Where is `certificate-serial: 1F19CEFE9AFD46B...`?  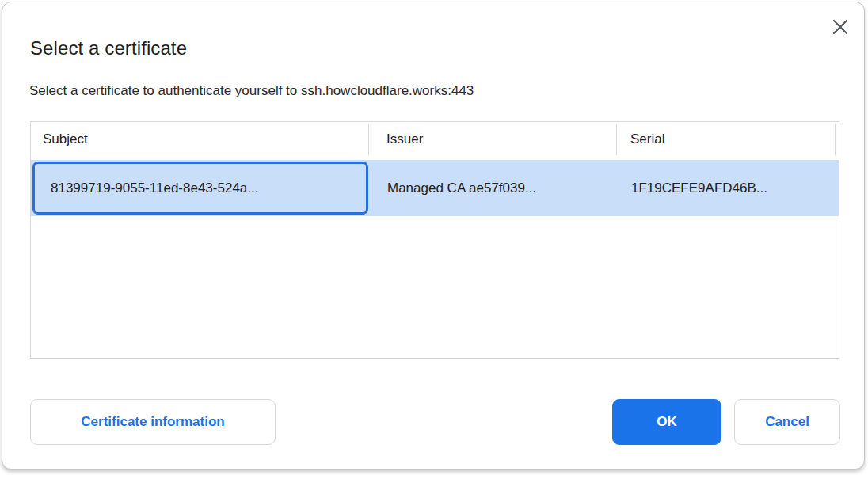
certificate-serial: 1F19CEFE9AFD46B... is located at coordinates (699, 188).